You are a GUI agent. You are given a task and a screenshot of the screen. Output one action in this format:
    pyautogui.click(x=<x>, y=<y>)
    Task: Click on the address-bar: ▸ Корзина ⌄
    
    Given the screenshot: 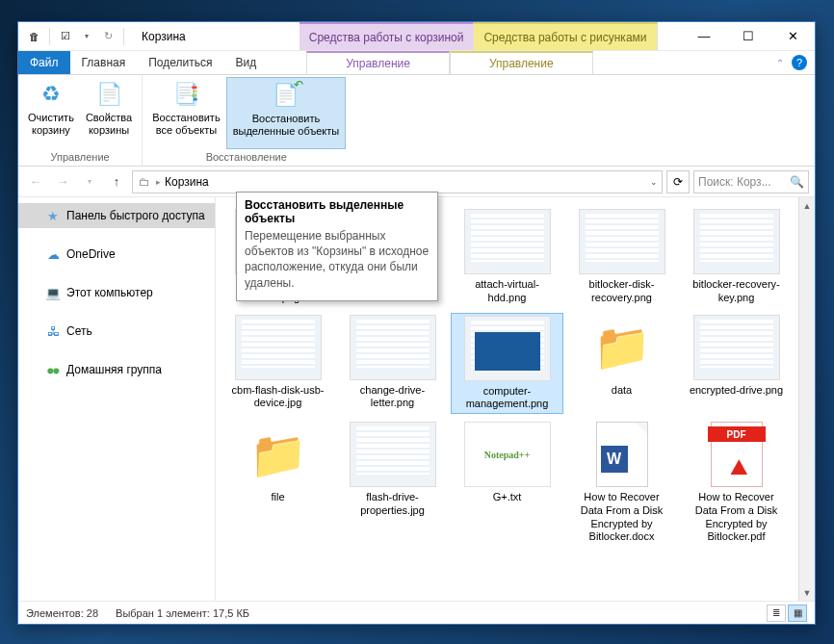 What is the action you would take?
    pyautogui.click(x=397, y=182)
    